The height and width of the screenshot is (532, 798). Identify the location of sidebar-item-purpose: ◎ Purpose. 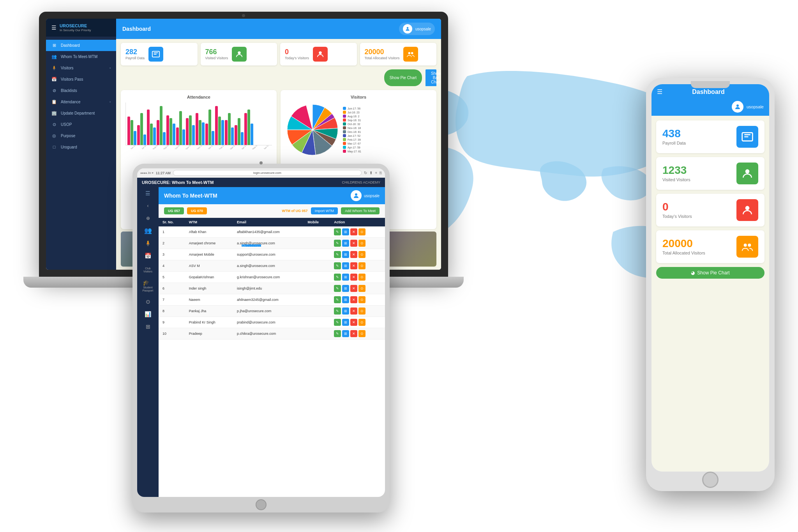
(81, 136).